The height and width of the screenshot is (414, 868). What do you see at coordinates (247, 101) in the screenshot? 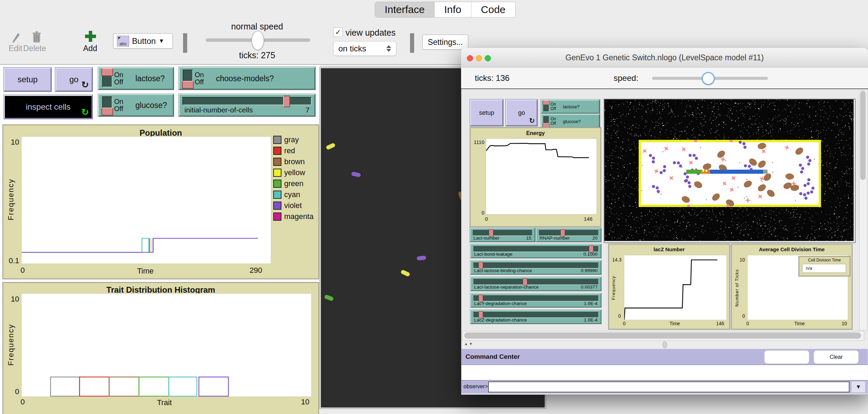
I see `slider-track` at bounding box center [247, 101].